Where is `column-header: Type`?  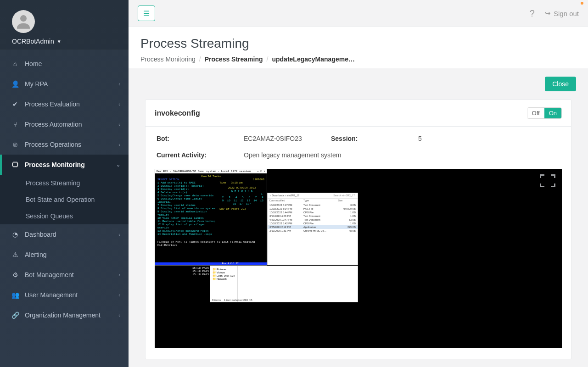 column-header: Type is located at coordinates (319, 201).